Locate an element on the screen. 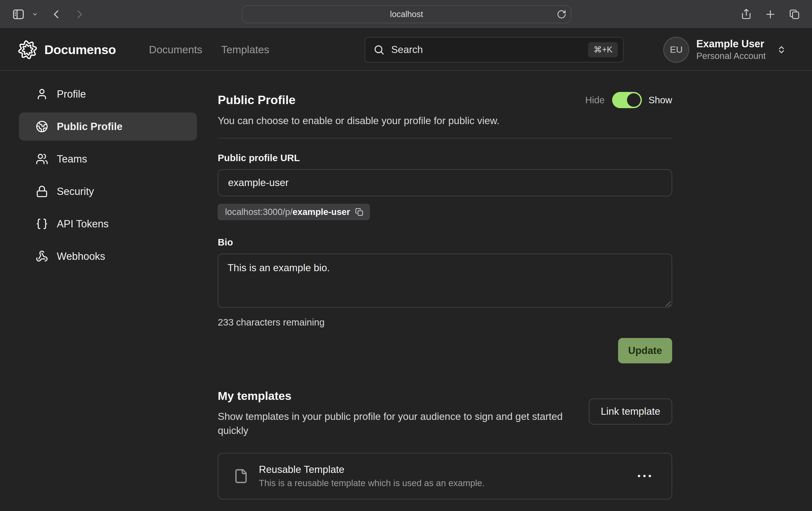 This screenshot has height=511, width=812. my-templates-description: Show templates in your public profile fo… is located at coordinates (403, 424).